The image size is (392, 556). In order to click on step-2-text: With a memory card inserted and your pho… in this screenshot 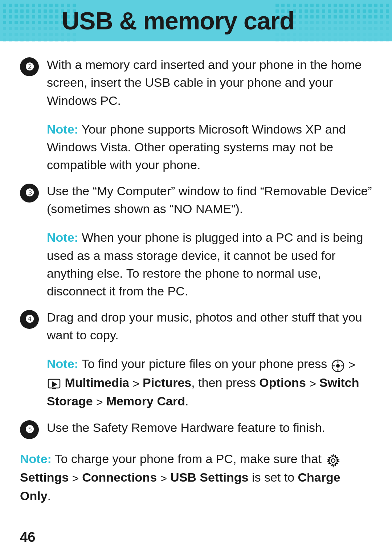, I will do `click(209, 83)`.